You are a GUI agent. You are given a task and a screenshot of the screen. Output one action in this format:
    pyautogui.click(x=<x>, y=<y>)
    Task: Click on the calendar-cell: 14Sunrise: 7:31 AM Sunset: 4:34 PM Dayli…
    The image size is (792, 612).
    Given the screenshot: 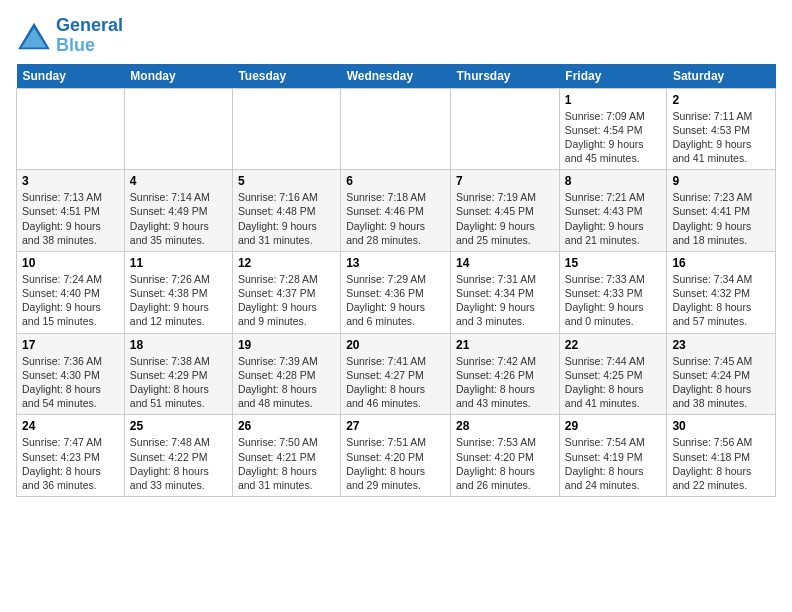 What is the action you would take?
    pyautogui.click(x=506, y=292)
    